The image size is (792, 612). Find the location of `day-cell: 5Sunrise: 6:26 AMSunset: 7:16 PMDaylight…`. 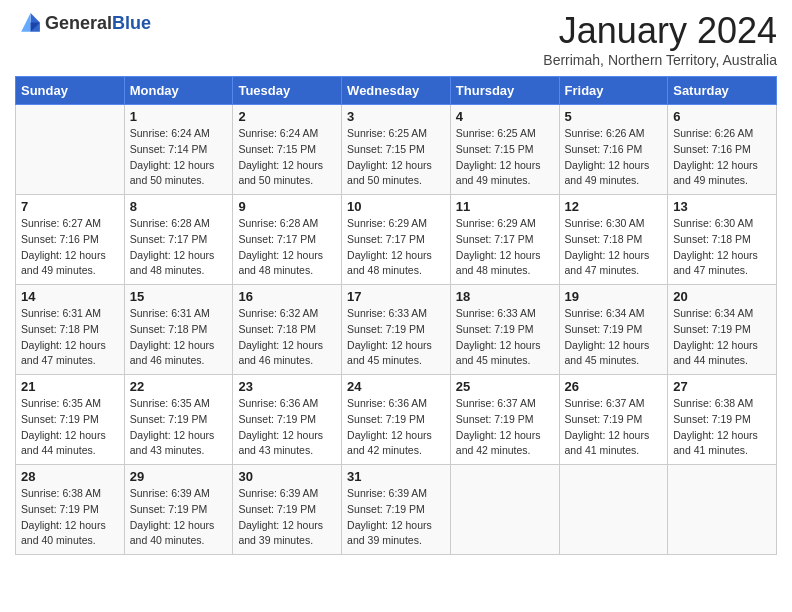

day-cell: 5Sunrise: 6:26 AMSunset: 7:16 PMDaylight… is located at coordinates (614, 150).